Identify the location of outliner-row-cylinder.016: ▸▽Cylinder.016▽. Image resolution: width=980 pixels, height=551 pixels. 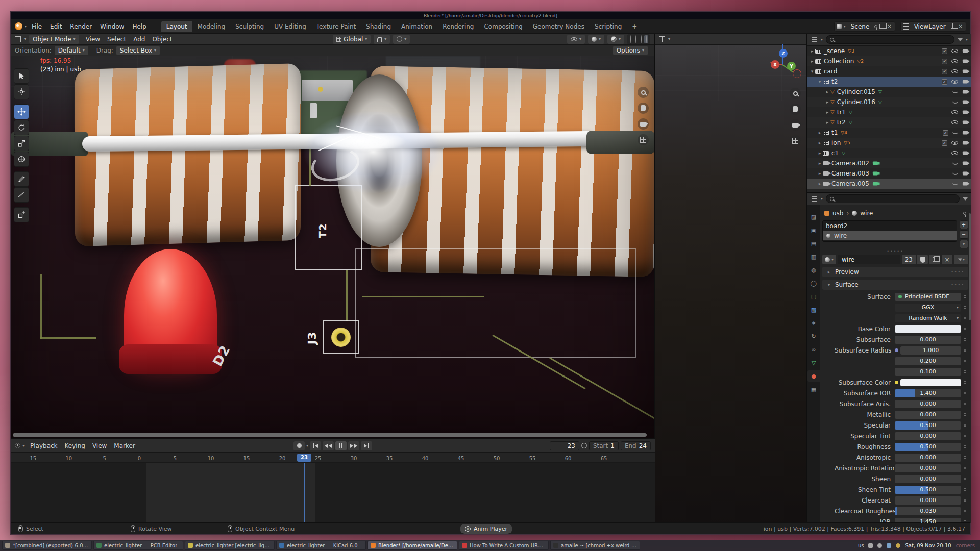
(889, 102).